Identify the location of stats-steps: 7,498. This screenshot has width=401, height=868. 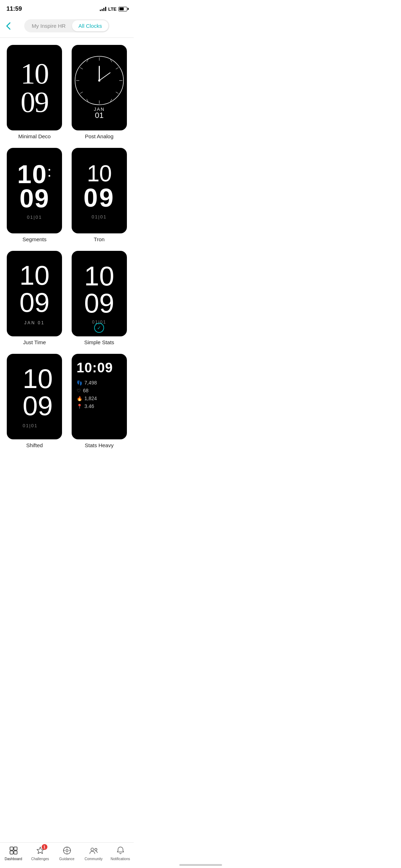
(91, 383).